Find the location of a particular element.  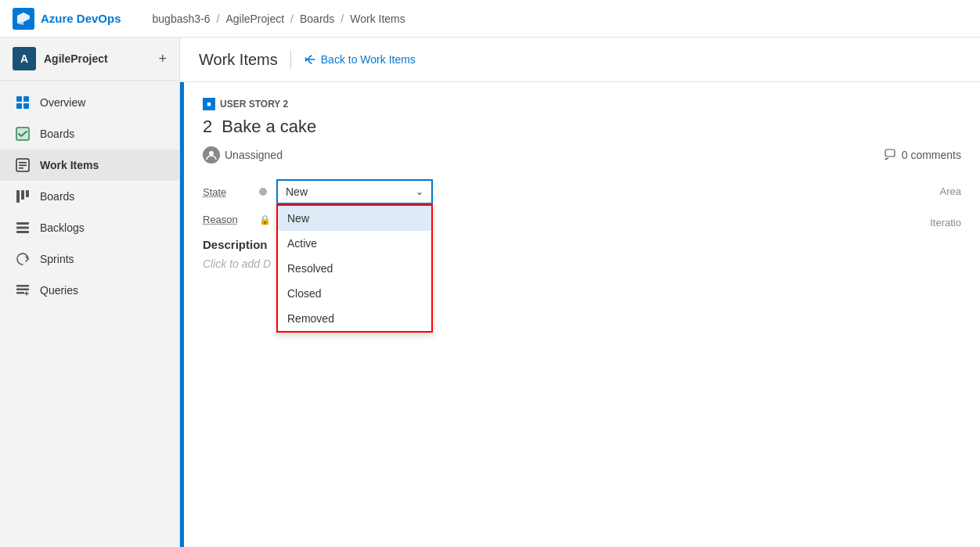

state-dot is located at coordinates (263, 192).